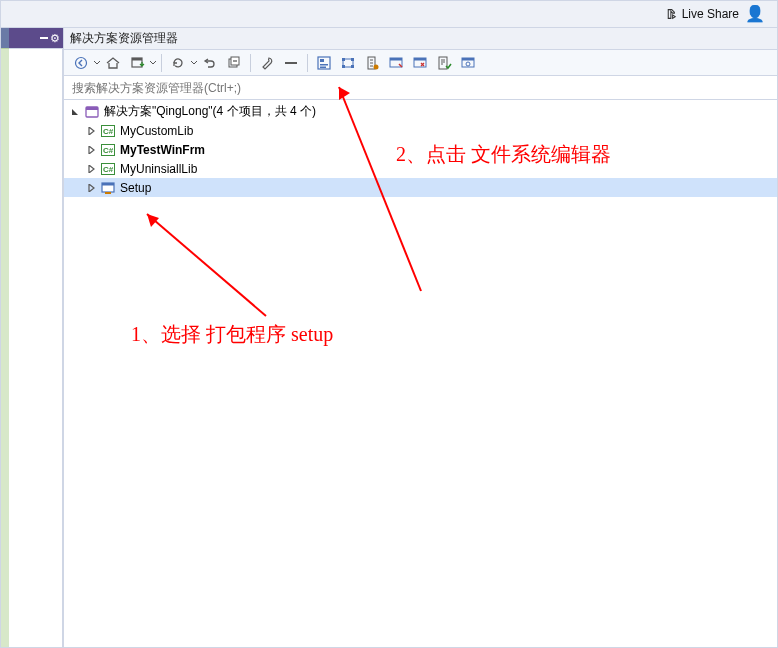 The height and width of the screenshot is (648, 778). What do you see at coordinates (162, 150) in the screenshot?
I see `project-label: MyTestWinFrm` at bounding box center [162, 150].